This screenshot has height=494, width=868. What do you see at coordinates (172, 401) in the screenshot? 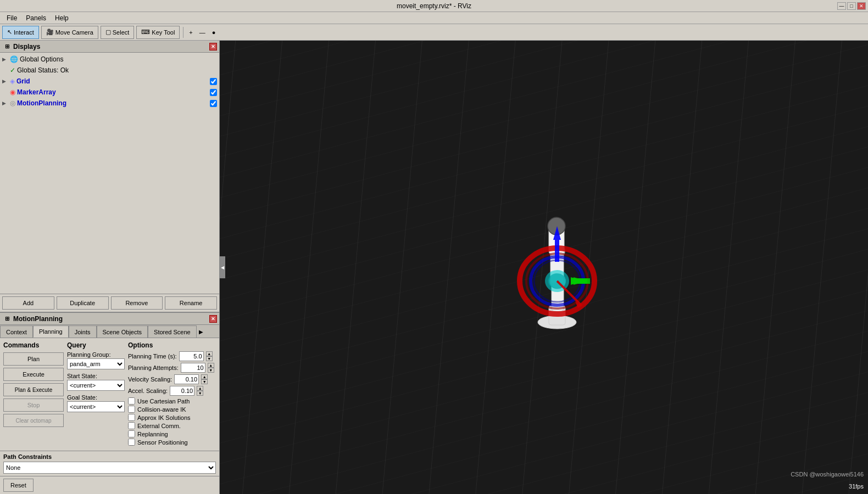
I see `use-cartesian-path-row: Use Cartesian Path` at bounding box center [172, 401].